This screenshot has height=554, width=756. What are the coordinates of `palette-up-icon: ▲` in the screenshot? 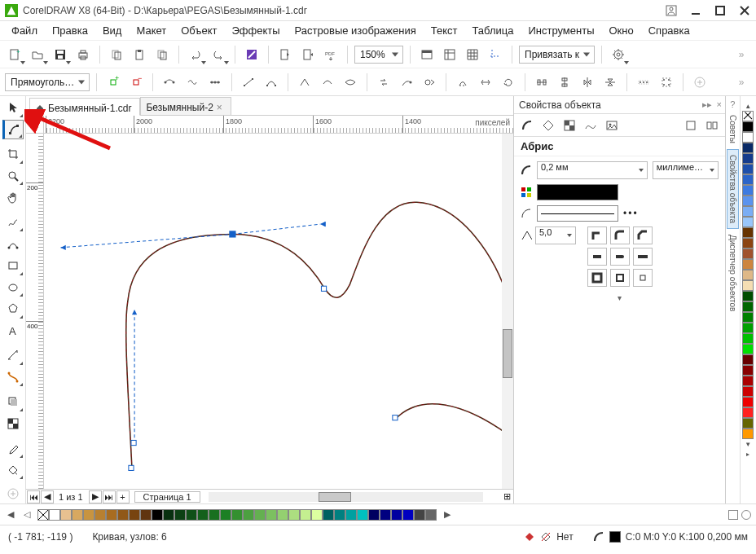 It's located at (748, 106).